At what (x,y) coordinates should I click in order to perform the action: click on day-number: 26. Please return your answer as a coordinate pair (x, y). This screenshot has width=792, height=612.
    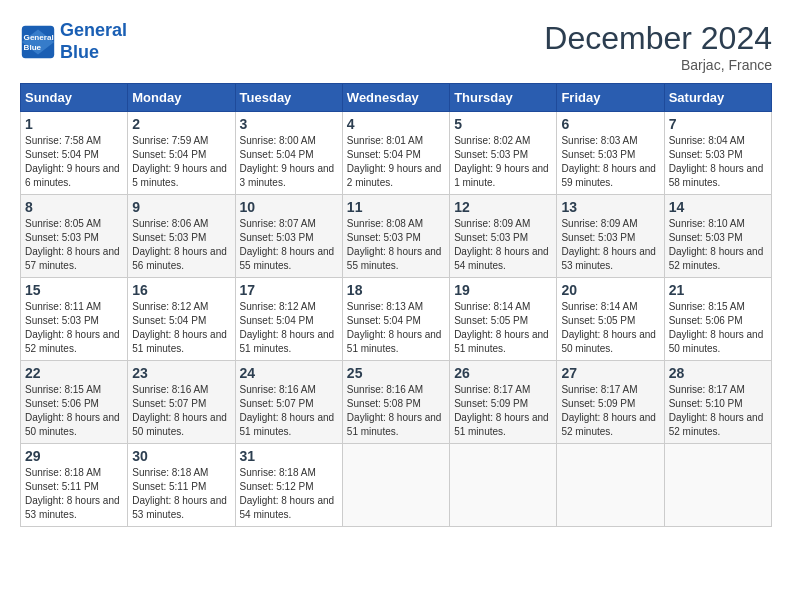
    Looking at the image, I should click on (503, 373).